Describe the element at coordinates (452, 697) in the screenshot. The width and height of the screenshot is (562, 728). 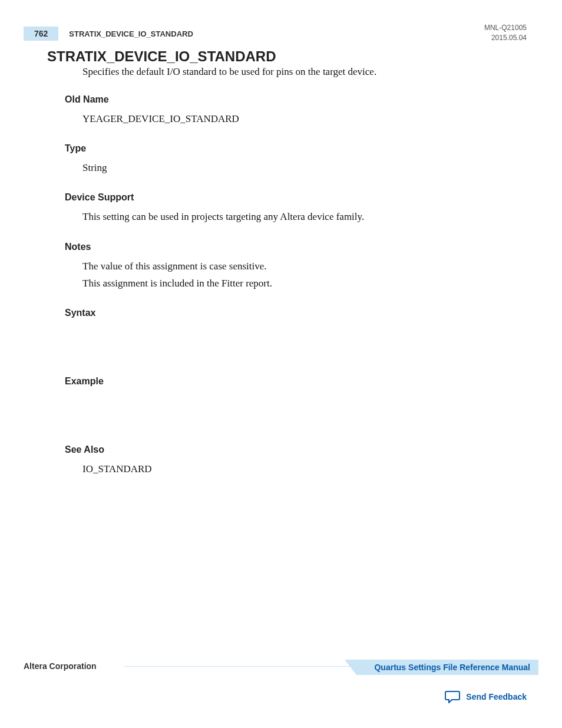
I see `chat-bubble-icon` at that location.